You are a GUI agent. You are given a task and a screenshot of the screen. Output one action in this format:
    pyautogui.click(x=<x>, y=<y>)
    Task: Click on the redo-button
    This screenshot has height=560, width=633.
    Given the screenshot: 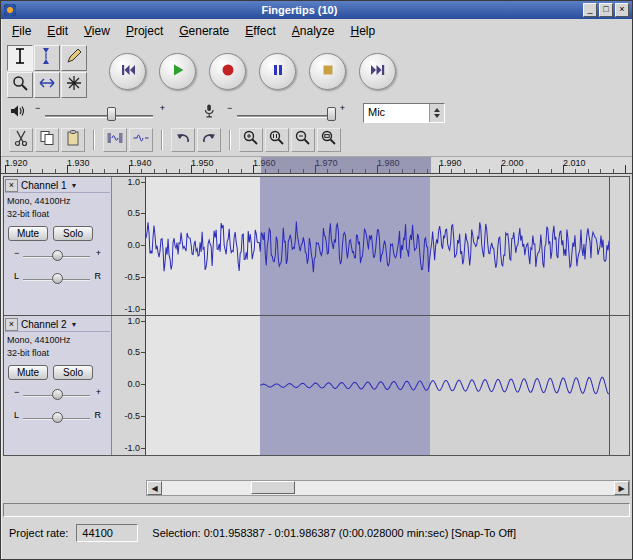 What is the action you would take?
    pyautogui.click(x=209, y=140)
    